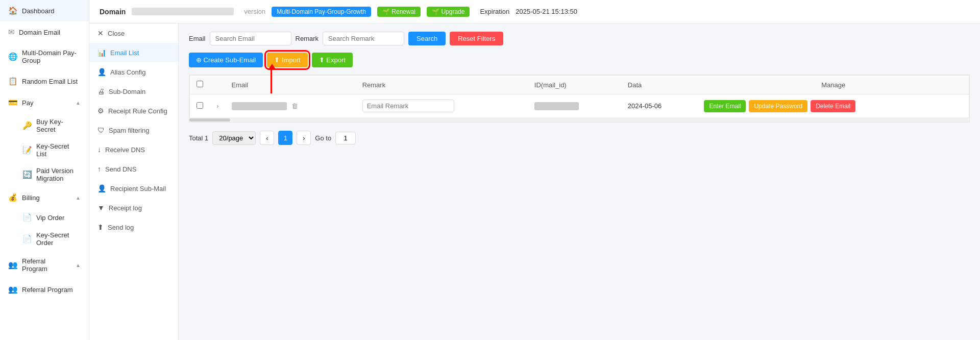 The image size is (980, 340). I want to click on page-1-button: 1, so click(285, 138).